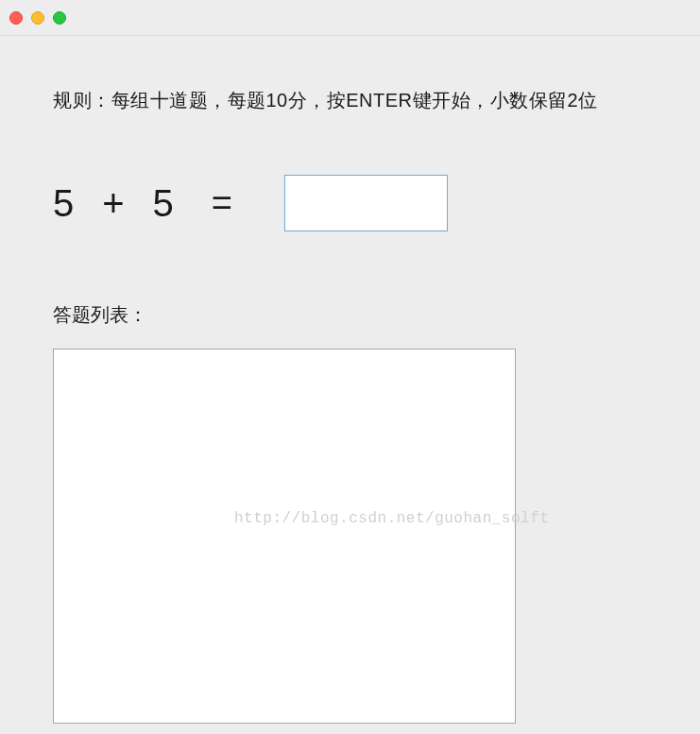  Describe the element at coordinates (350, 100) in the screenshot. I see `rules-text: 规则：每组十道题，每题10分，按ENTER键开始，小数保留2位` at that location.